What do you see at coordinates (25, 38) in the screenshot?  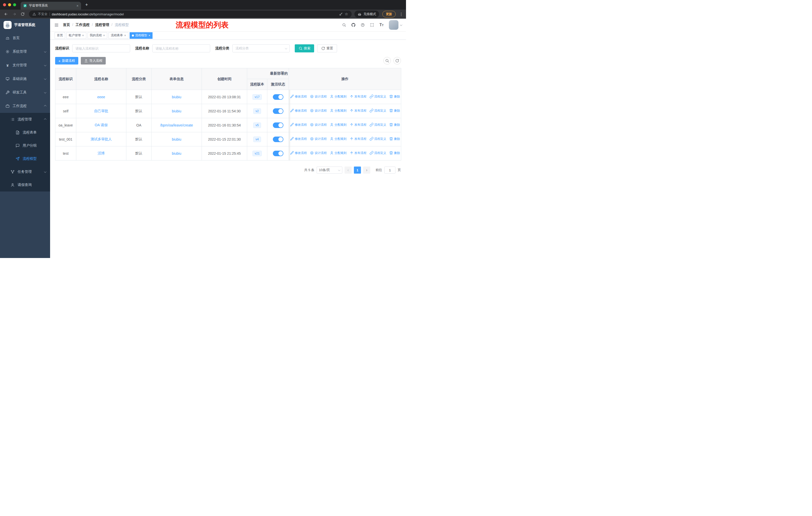 I see `sidebar-item-home: 首页` at bounding box center [25, 38].